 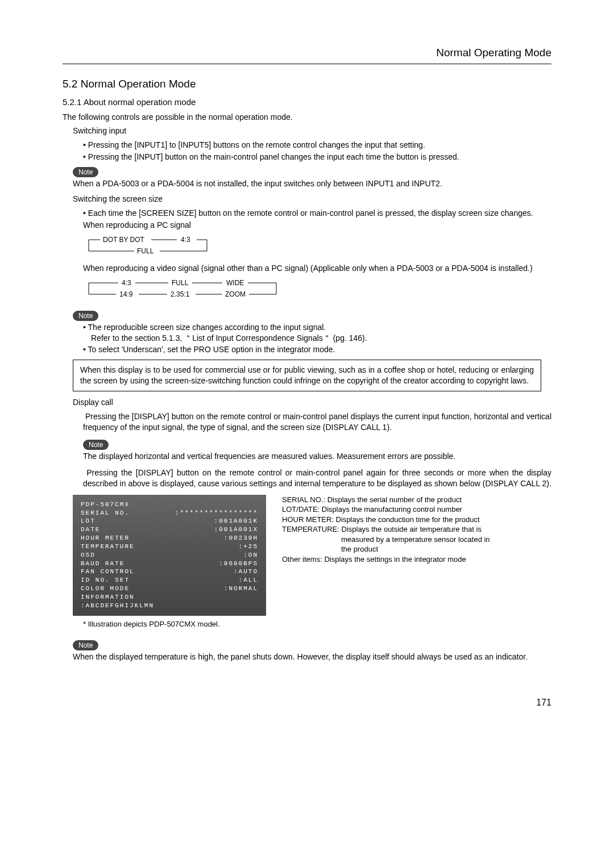 I want to click on osd-row-value: :00239H, so click(x=241, y=539).